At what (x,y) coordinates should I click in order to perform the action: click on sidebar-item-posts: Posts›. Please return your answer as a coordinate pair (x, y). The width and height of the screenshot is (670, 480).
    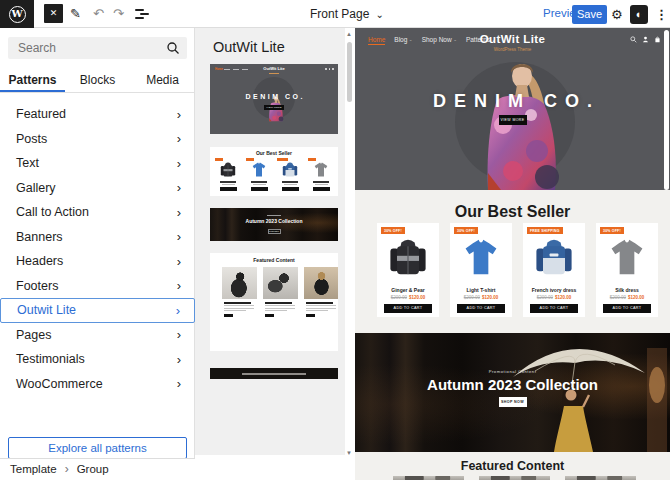
    Looking at the image, I should click on (98, 140).